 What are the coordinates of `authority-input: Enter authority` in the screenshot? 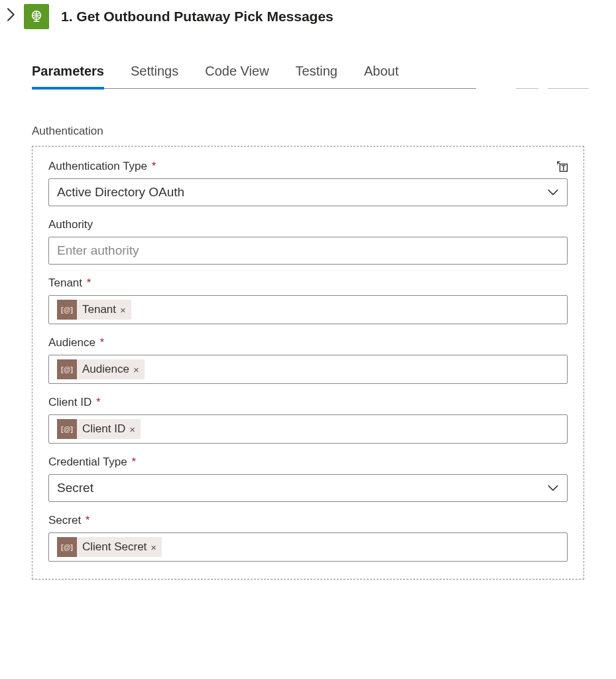 It's located at (308, 251).